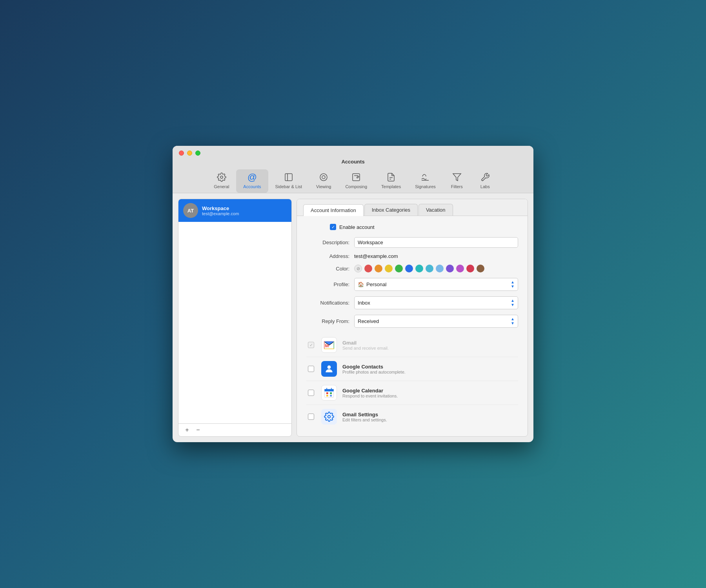  Describe the element at coordinates (399, 269) in the screenshot. I see `color-green` at that location.